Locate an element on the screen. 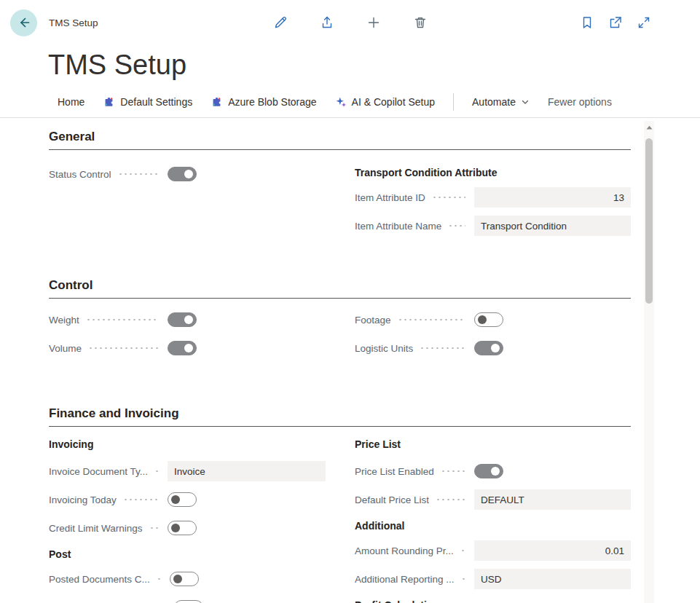 This screenshot has height=603, width=700. menu-default-settings-label: Default Settings is located at coordinates (156, 102).